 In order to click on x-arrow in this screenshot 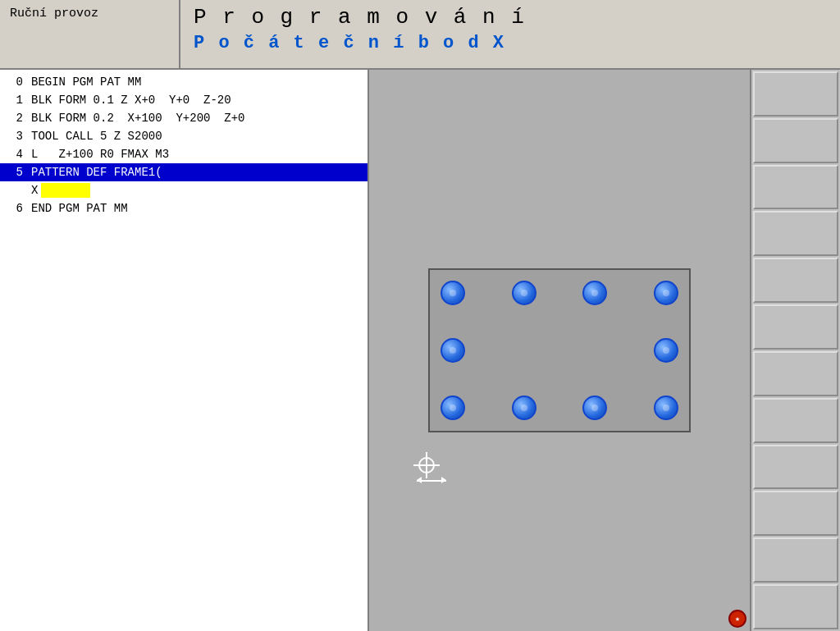, I will do `click(431, 481)`.